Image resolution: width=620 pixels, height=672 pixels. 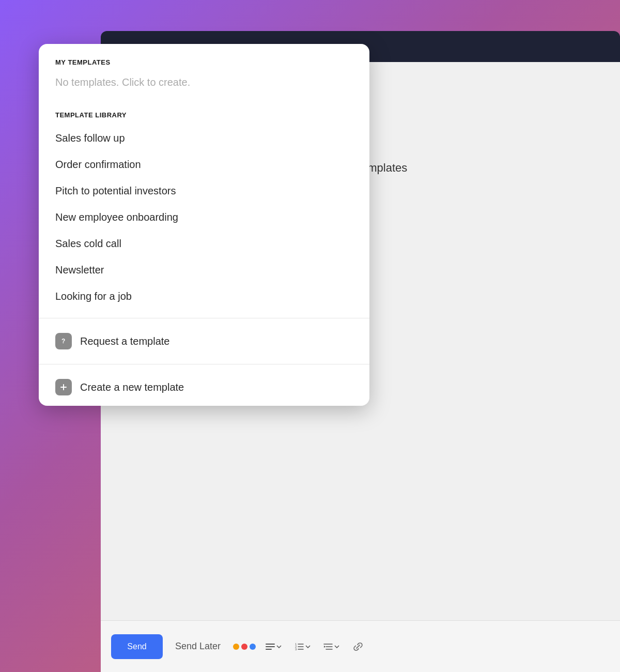 I want to click on create-template-row: Create a new template, so click(x=204, y=387).